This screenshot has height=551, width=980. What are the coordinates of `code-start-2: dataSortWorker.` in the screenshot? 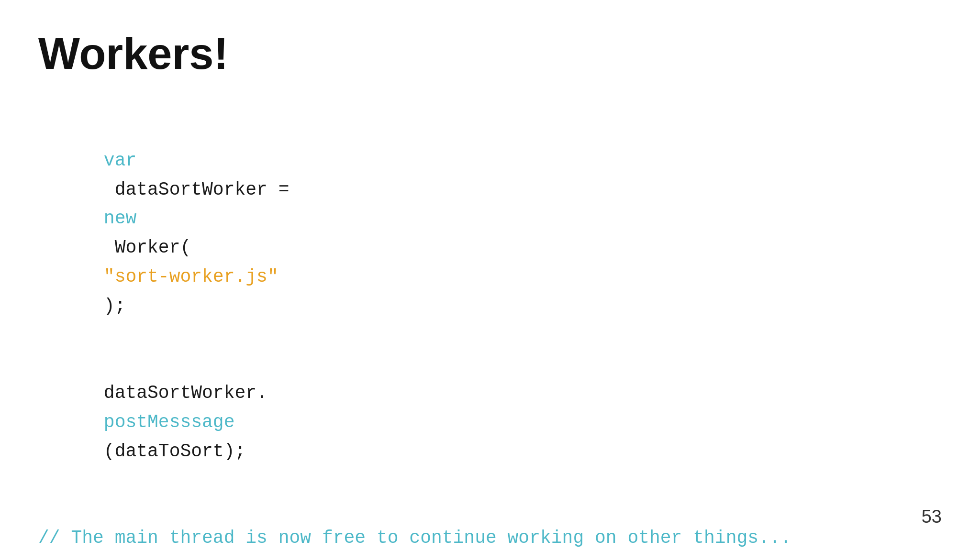 It's located at (186, 393).